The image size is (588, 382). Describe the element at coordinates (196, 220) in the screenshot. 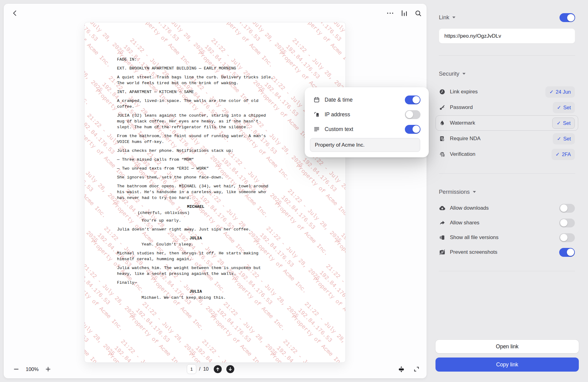

I see `script-dialog-line: You’re up early.` at that location.